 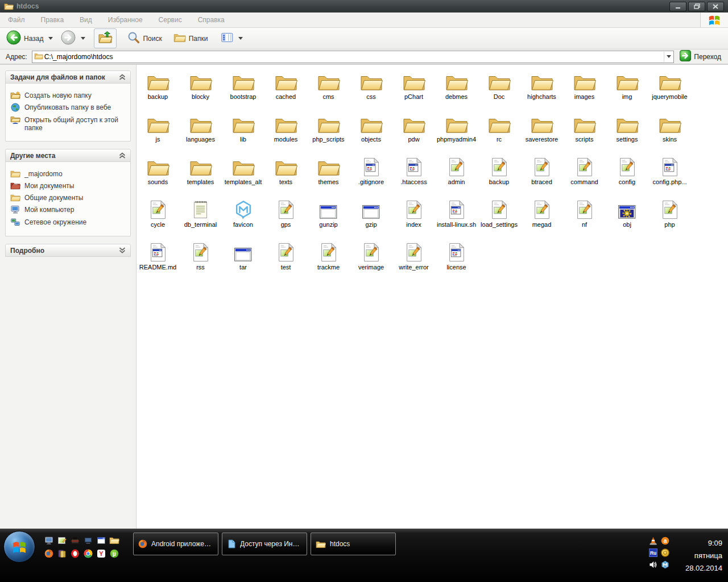 I want to click on start-button, so click(x=19, y=547).